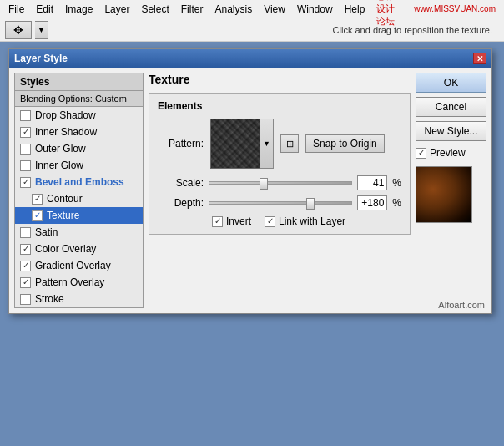 This screenshot has height=446, width=504. What do you see at coordinates (280, 79) in the screenshot?
I see `section-title: Texture` at bounding box center [280, 79].